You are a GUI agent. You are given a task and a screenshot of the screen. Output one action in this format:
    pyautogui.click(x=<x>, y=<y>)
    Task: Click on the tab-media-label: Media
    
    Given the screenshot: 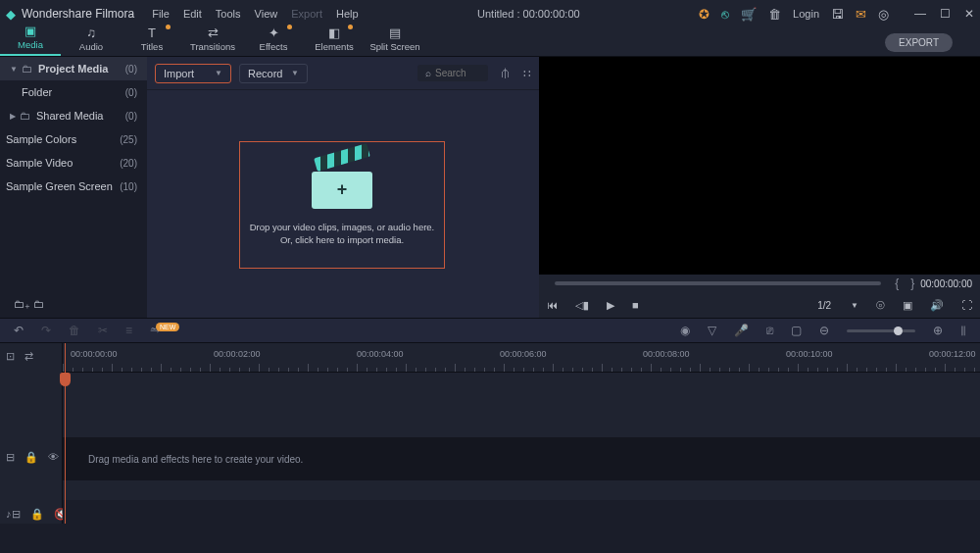 What is the action you would take?
    pyautogui.click(x=30, y=45)
    